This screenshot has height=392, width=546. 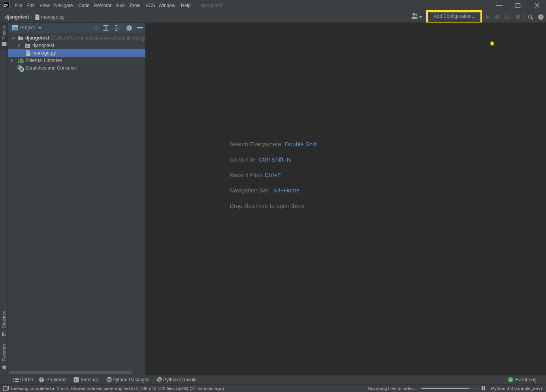 What do you see at coordinates (511, 379) in the screenshot?
I see `svg-text: 1` at bounding box center [511, 379].